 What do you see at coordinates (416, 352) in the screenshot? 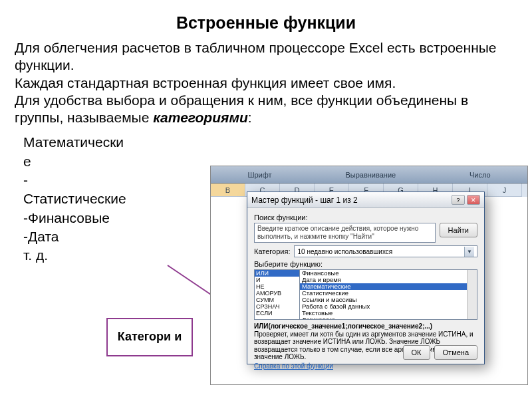
I see `ok-button: ОК` at bounding box center [416, 352].